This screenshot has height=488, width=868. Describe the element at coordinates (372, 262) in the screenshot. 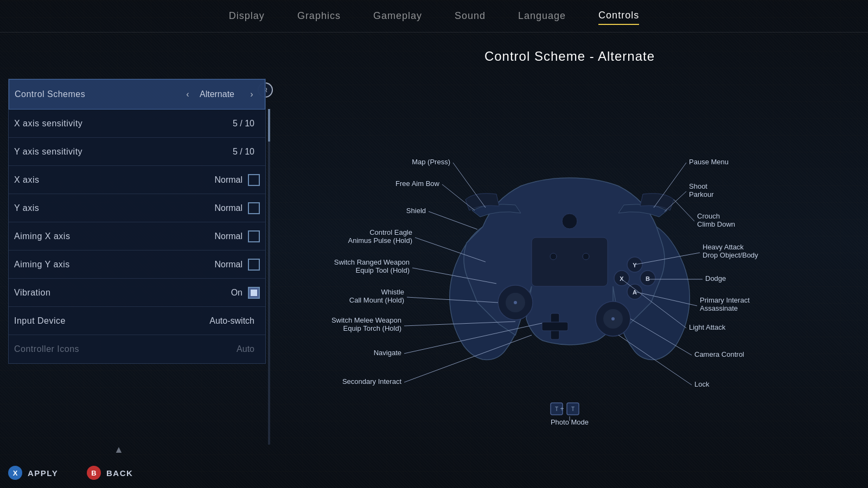

I see `svg-text: Switch Ranged Weapon` at that location.